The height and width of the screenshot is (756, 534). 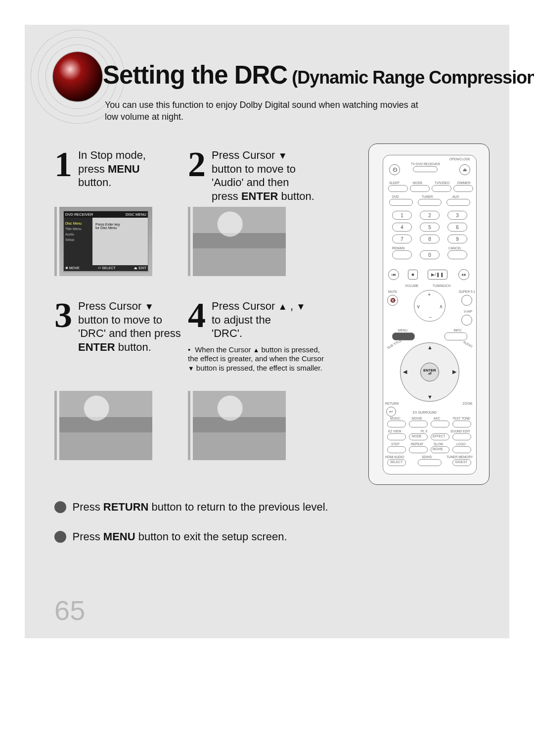 What do you see at coordinates (402, 255) in the screenshot?
I see `remain-button` at bounding box center [402, 255].